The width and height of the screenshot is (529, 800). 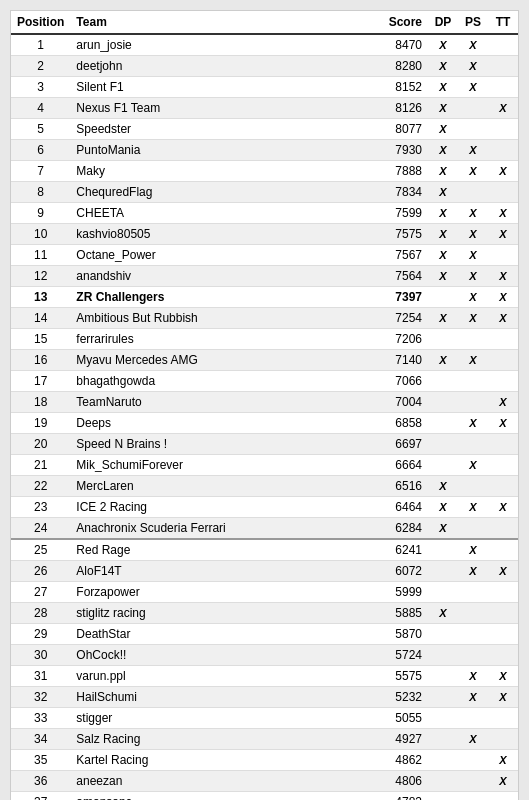 What do you see at coordinates (264, 214) in the screenshot?
I see `table-row: 9CHEETA7599XXX` at bounding box center [264, 214].